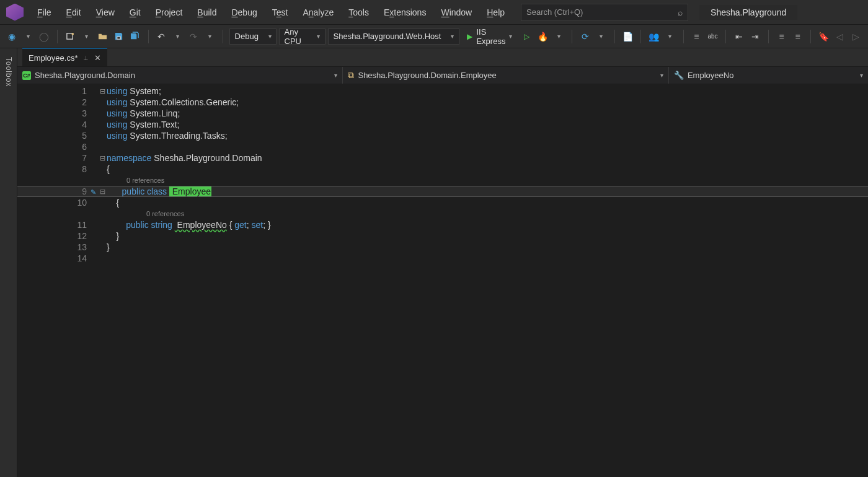 This screenshot has width=868, height=477. I want to click on comment-out-button: ≡, so click(696, 37).